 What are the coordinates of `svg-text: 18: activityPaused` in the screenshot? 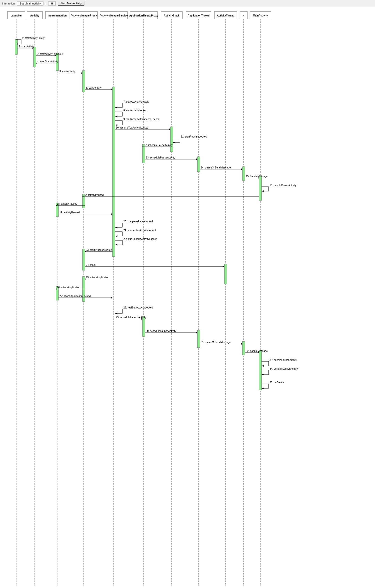 It's located at (67, 204).